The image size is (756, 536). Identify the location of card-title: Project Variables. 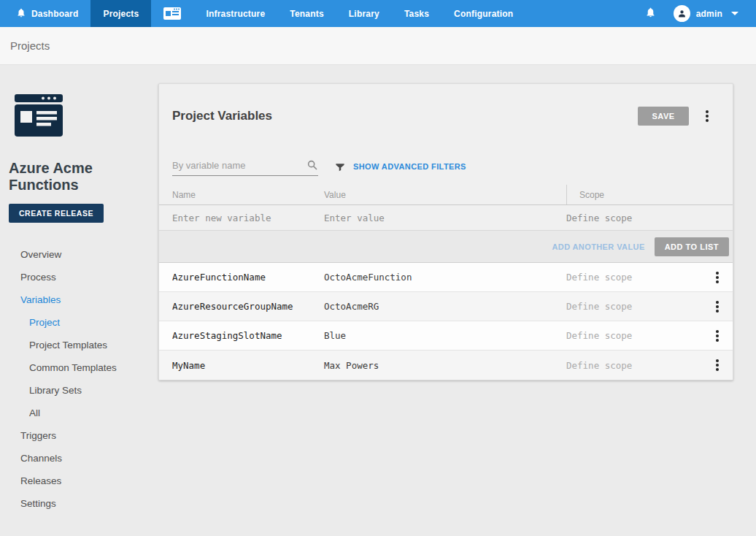
(405, 116).